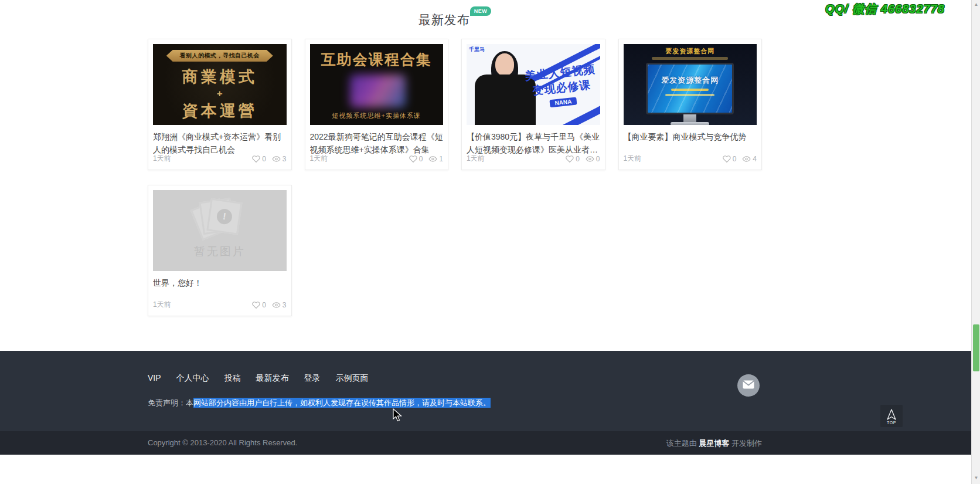 This screenshot has height=484, width=980. I want to click on thumb-blur-art, so click(377, 91).